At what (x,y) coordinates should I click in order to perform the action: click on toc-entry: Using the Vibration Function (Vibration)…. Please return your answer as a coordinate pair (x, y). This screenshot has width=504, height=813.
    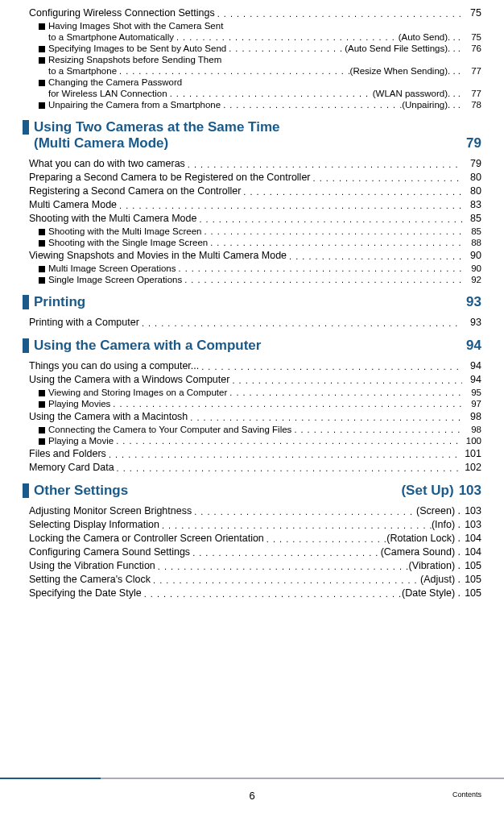
    Looking at the image, I should click on (252, 566).